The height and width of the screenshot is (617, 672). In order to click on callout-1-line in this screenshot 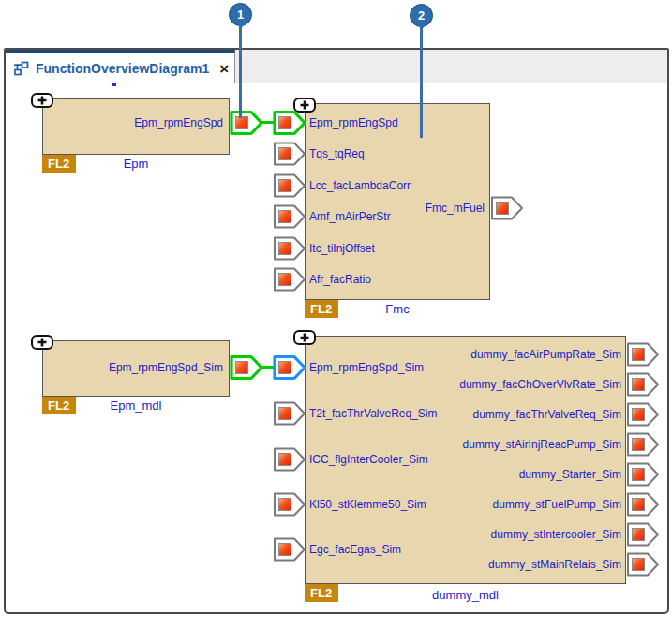, I will do `click(240, 71)`.